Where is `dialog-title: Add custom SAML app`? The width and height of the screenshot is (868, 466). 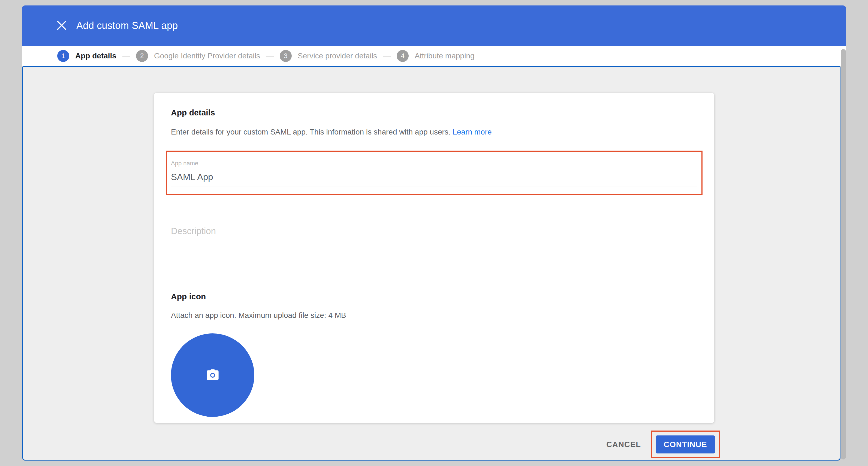
dialog-title: Add custom SAML app is located at coordinates (127, 26).